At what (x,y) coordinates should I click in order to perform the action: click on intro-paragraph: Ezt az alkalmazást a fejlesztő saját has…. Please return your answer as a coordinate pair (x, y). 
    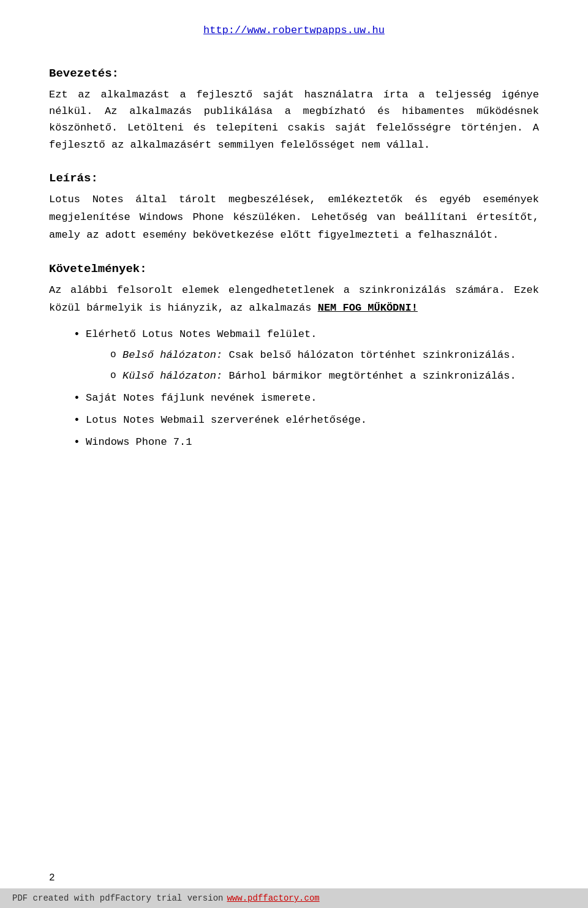
    Looking at the image, I should click on (294, 120).